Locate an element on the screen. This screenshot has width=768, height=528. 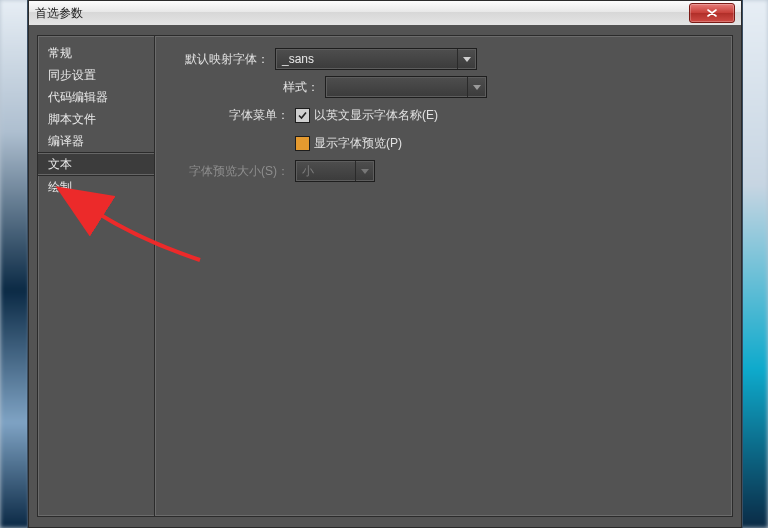
close-button is located at coordinates (712, 13).